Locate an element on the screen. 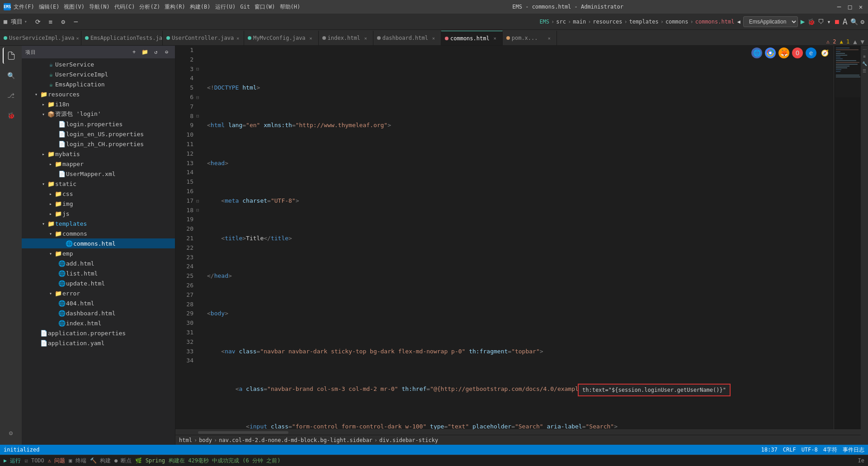 The height and width of the screenshot is (466, 868). build-btn: 🔨 构建 is located at coordinates (100, 461).